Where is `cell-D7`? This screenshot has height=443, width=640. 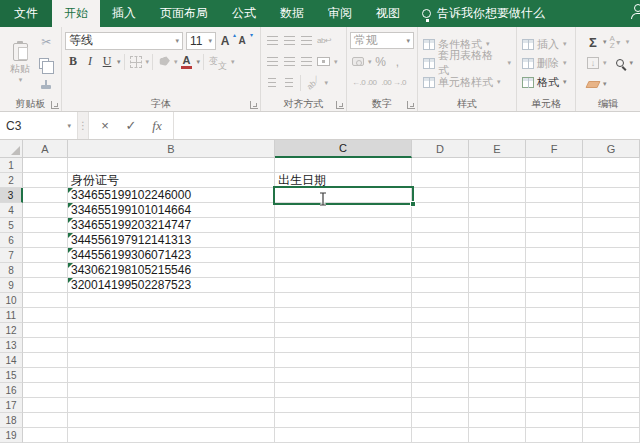
cell-D7 is located at coordinates (440, 256).